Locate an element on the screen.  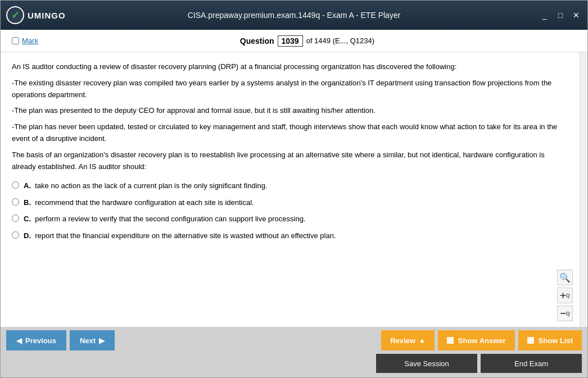
show-list-icon is located at coordinates (531, 340).